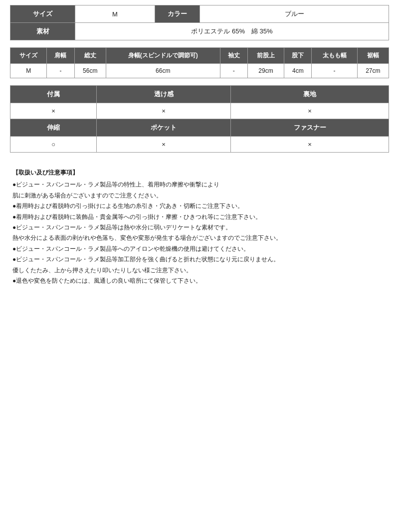  What do you see at coordinates (200, 206) in the screenshot?
I see `note-item: ●着用時および着脱時の引っ掛けによる生地の糸引き・穴あき・切断にご注意下さい。` at bounding box center [200, 206].